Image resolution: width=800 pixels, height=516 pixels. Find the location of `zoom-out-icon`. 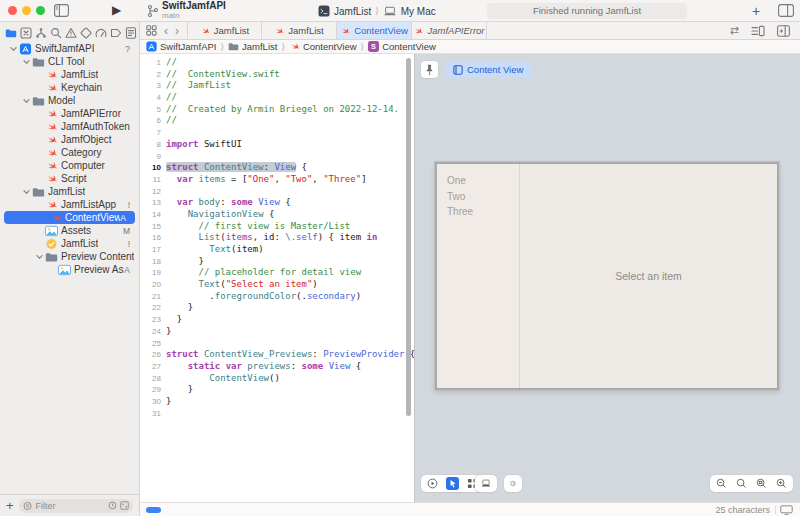

zoom-out-icon is located at coordinates (722, 484).